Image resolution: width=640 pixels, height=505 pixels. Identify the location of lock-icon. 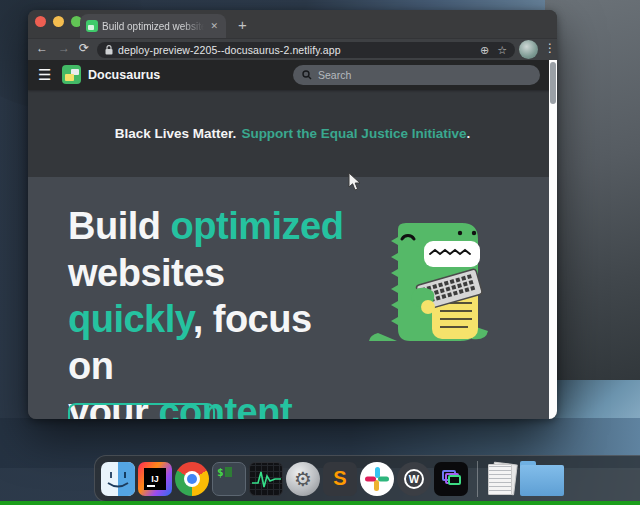
(109, 50).